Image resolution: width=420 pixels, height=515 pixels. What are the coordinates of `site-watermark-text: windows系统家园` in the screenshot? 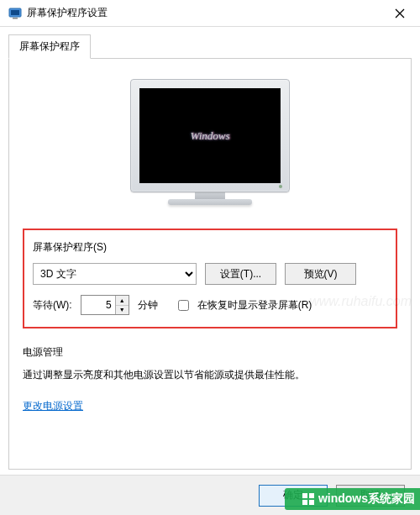 It's located at (366, 499).